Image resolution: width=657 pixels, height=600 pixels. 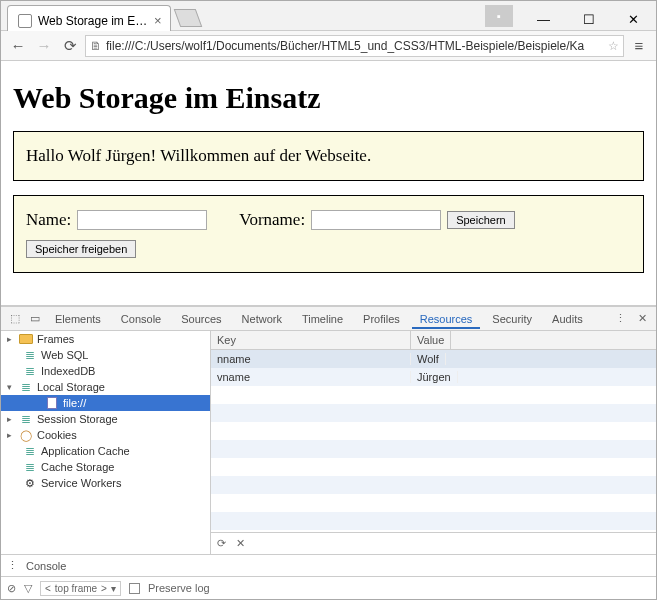 I want to click on table-row: nname Wolf, so click(x=434, y=359).